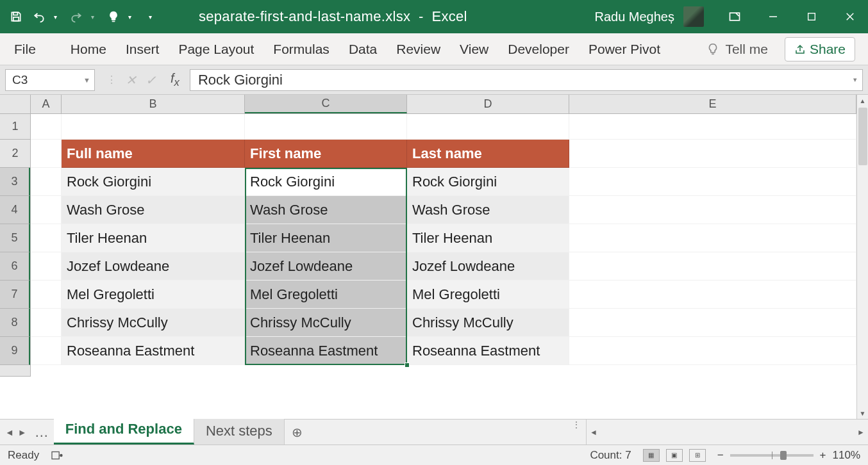 The image size is (868, 465). Describe the element at coordinates (175, 80) in the screenshot. I see `fx-icon: fx` at that location.